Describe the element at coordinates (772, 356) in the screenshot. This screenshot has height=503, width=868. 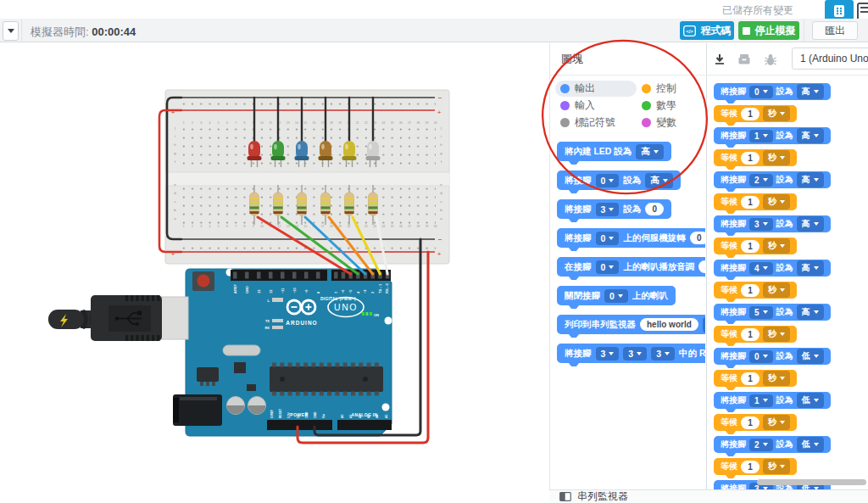
I see `workspace-block: 將接腳0設為低` at that location.